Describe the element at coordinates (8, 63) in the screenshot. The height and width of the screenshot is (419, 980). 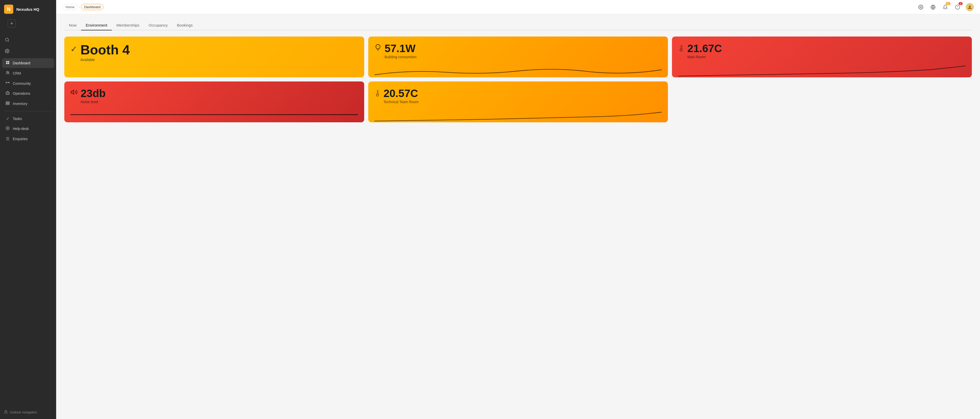
I see `dashboard-icon` at that location.